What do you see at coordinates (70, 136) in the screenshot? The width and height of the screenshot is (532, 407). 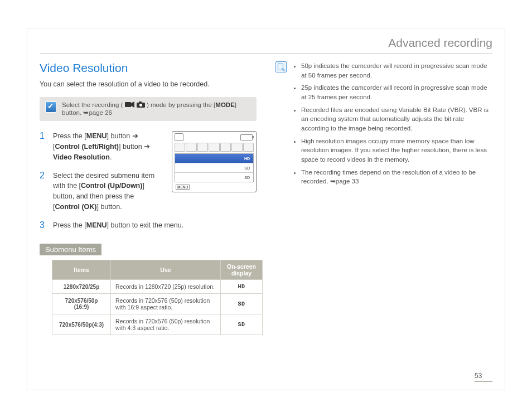 I see `s1a: Press the [` at bounding box center [70, 136].